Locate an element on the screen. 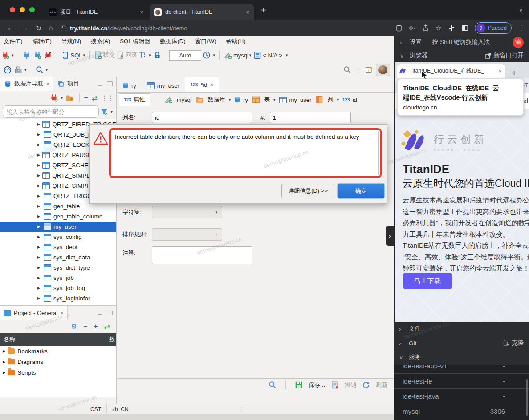  sql-menu-label: SQL is located at coordinates (77, 55).